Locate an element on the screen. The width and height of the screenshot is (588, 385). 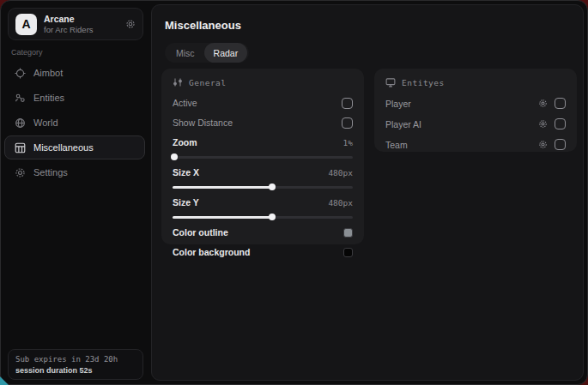
sidebar-nav: Aimbot Entities World is located at coordinates (75, 123).